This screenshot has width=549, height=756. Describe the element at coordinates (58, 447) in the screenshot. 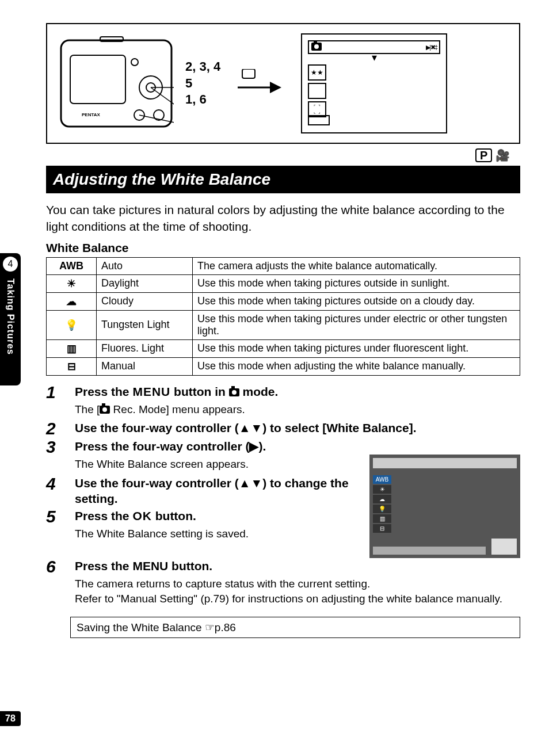

I see `step-number: 3` at that location.